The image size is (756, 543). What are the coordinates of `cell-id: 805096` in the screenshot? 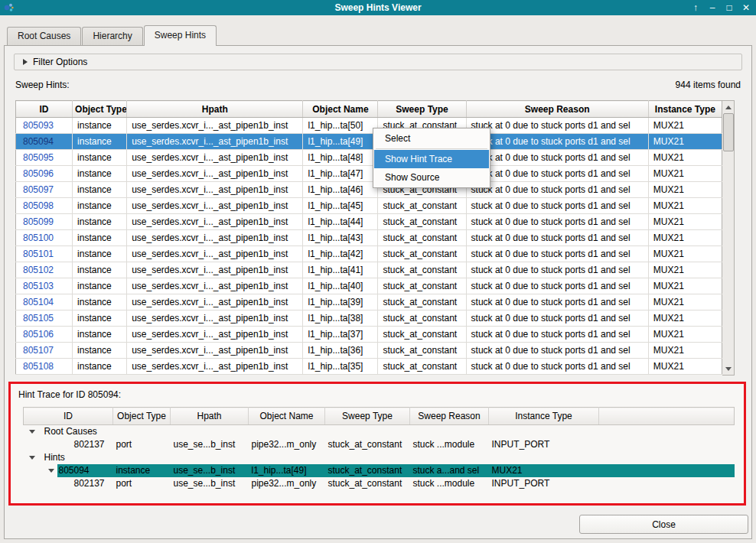 It's located at (44, 174).